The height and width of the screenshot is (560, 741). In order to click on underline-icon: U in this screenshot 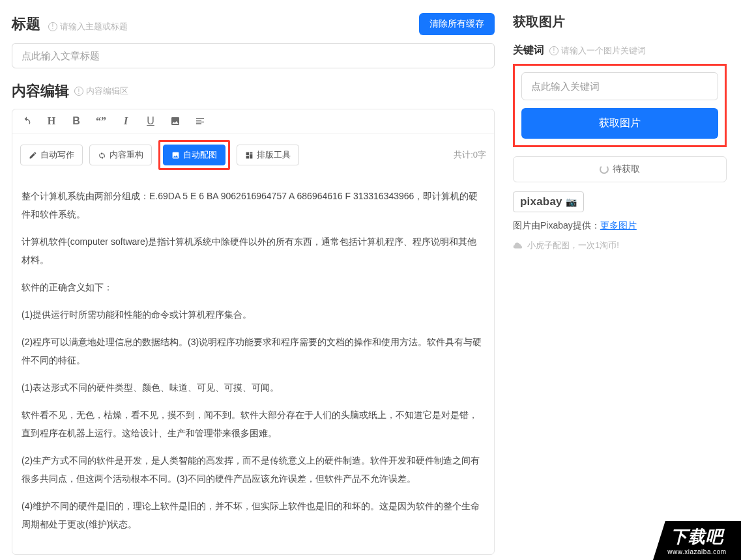, I will do `click(151, 121)`.